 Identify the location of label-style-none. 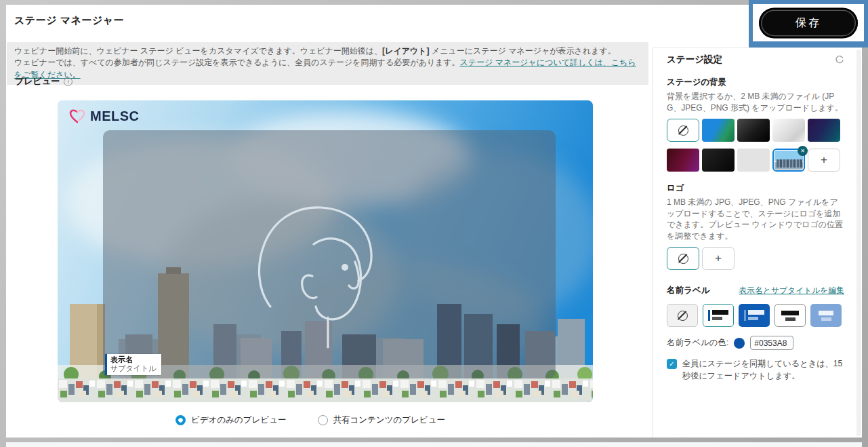
(682, 315).